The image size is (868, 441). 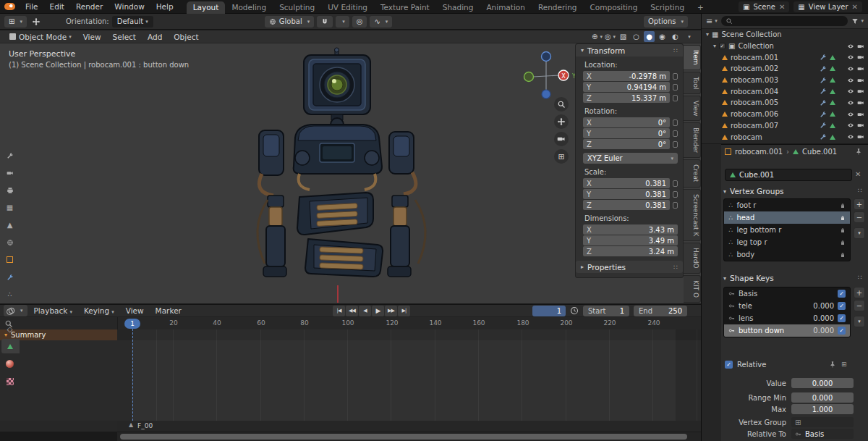 What do you see at coordinates (626, 98) in the screenshot?
I see `location-z-field: Z15.337 m` at bounding box center [626, 98].